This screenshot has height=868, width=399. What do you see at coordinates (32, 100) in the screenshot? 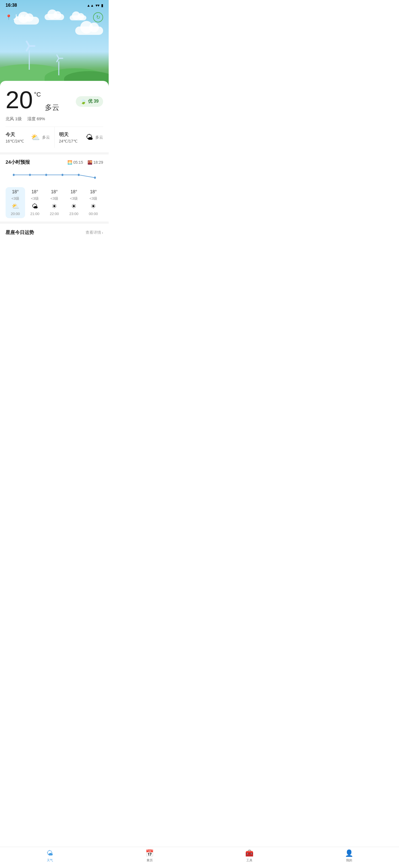
I see `temp-left: 20 °C 多云` at bounding box center [32, 100].